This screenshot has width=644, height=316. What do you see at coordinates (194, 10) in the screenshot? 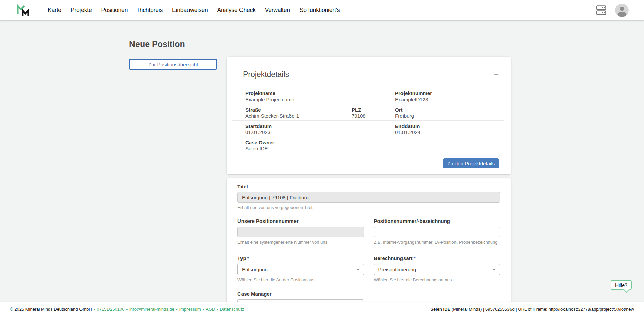
I see `main-nav: Karte Projekte Positionen Richtpreis Ein…` at bounding box center [194, 10].